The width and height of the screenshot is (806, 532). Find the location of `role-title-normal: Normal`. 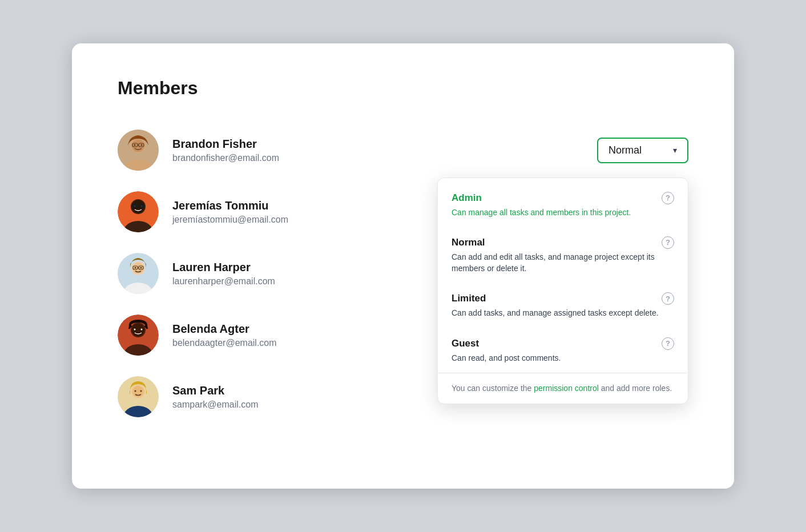

role-title-normal: Normal is located at coordinates (468, 243).